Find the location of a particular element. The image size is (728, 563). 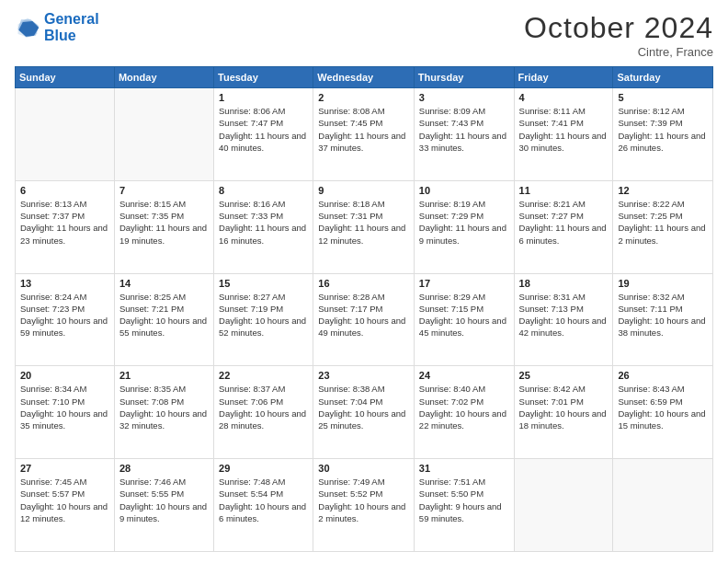

calendar-cell: 28Sunrise: 7:46 AM Sunset: 5:55 PM Dayli… is located at coordinates (164, 506).